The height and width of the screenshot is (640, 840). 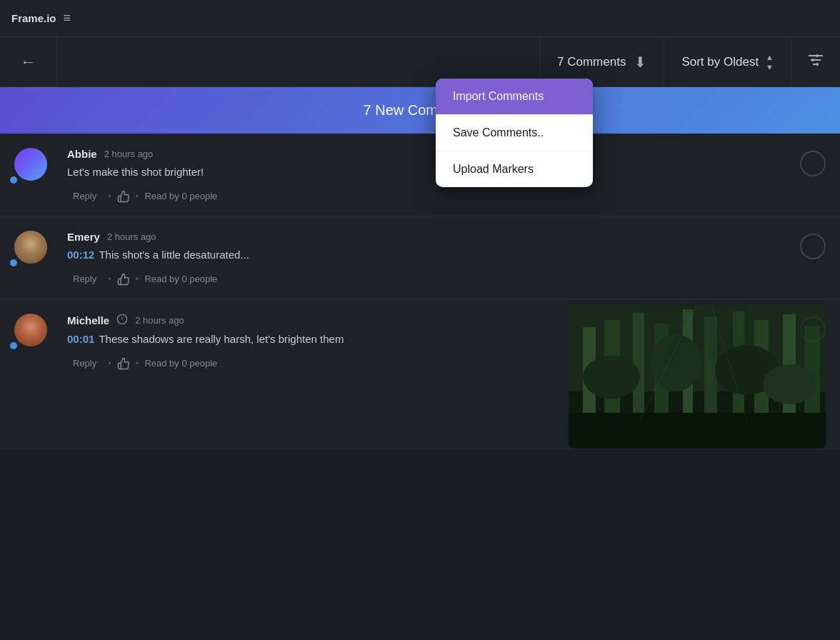 What do you see at coordinates (434, 254) in the screenshot?
I see `comment-text: 00:12This shot's a little desaturated...` at bounding box center [434, 254].